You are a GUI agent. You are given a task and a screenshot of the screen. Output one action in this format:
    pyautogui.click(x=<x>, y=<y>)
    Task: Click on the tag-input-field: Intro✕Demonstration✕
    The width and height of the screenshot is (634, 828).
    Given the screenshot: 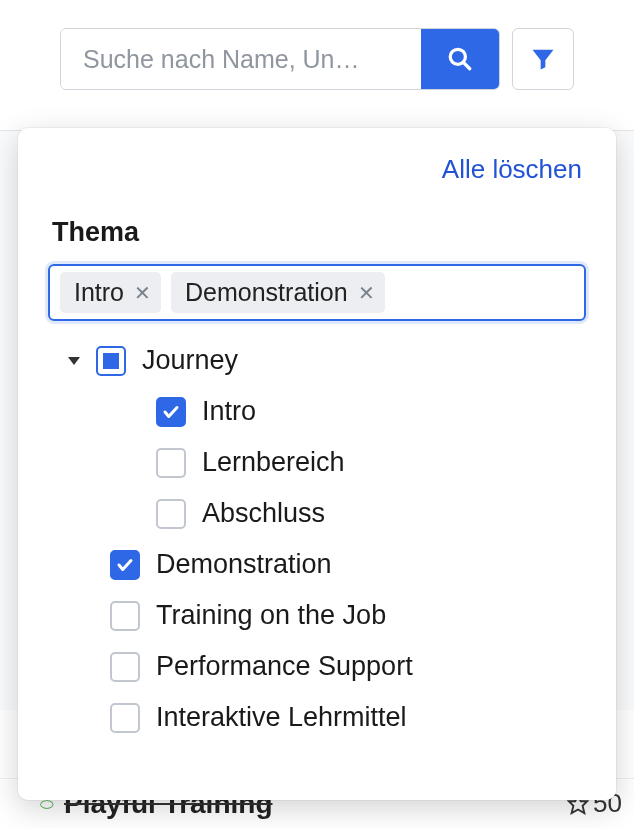 What is the action you would take?
    pyautogui.click(x=317, y=292)
    